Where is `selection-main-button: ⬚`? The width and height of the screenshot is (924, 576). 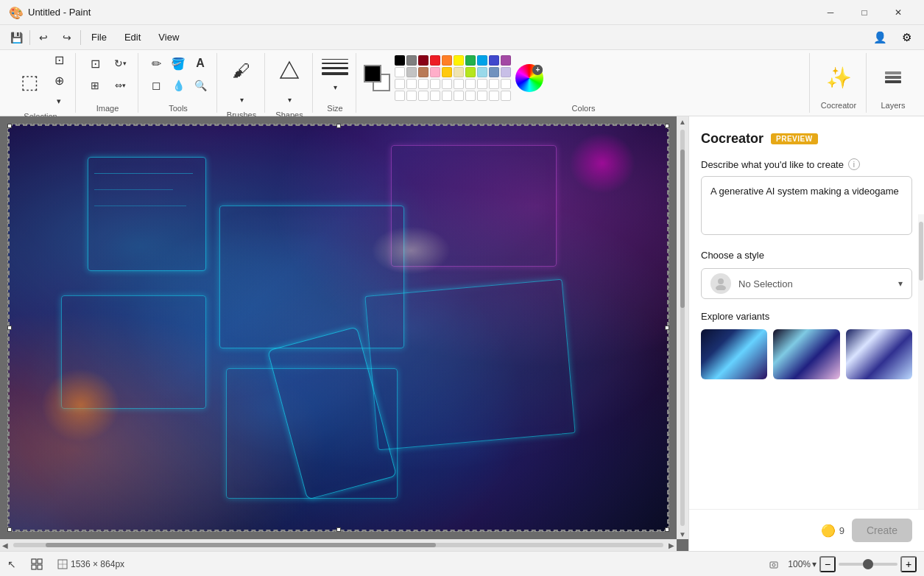
selection-main-button: ⬚ is located at coordinates (29, 82).